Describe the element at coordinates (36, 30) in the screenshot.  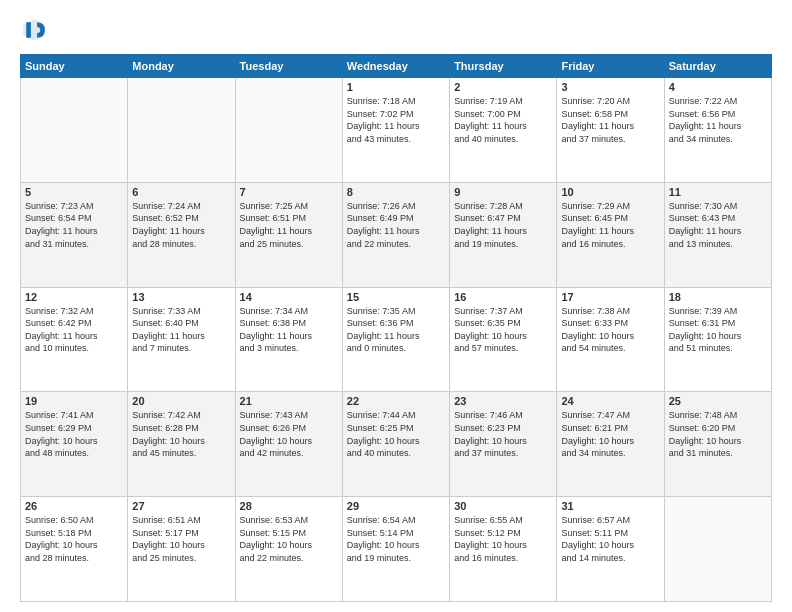
I see `logo` at that location.